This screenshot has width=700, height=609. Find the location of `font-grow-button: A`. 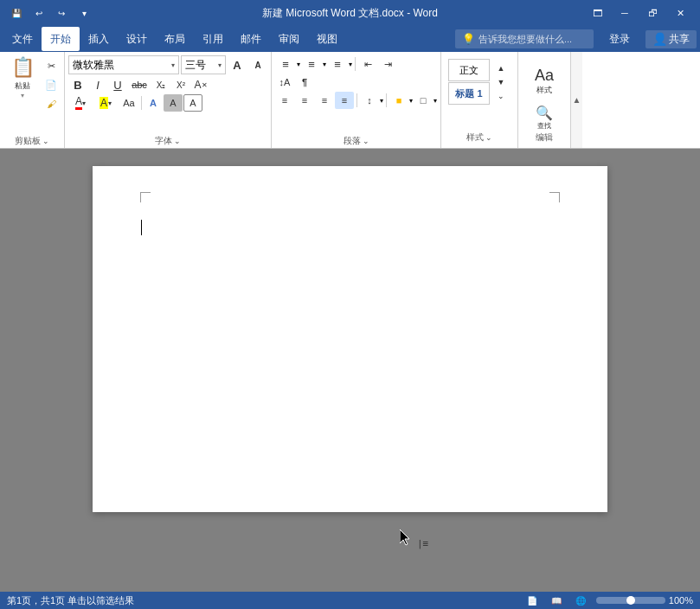

font-grow-button: A is located at coordinates (237, 65).